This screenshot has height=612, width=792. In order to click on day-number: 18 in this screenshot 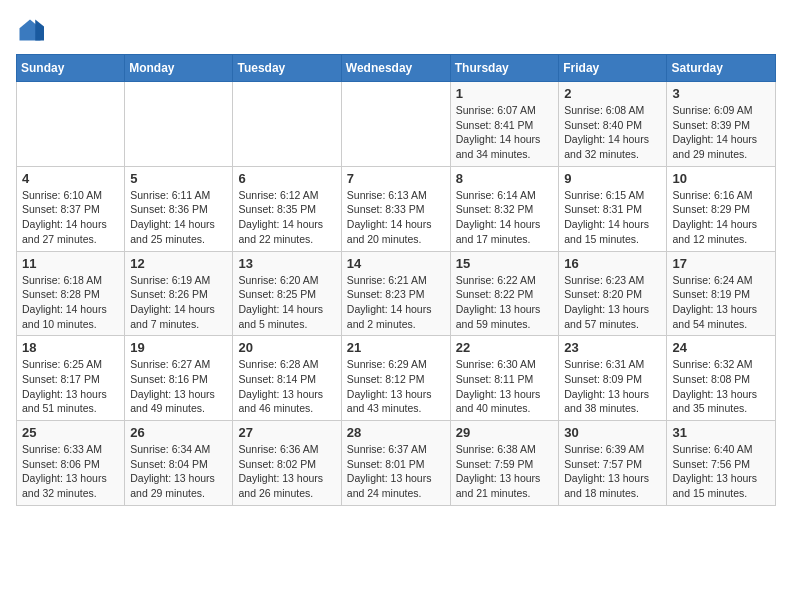, I will do `click(70, 348)`.